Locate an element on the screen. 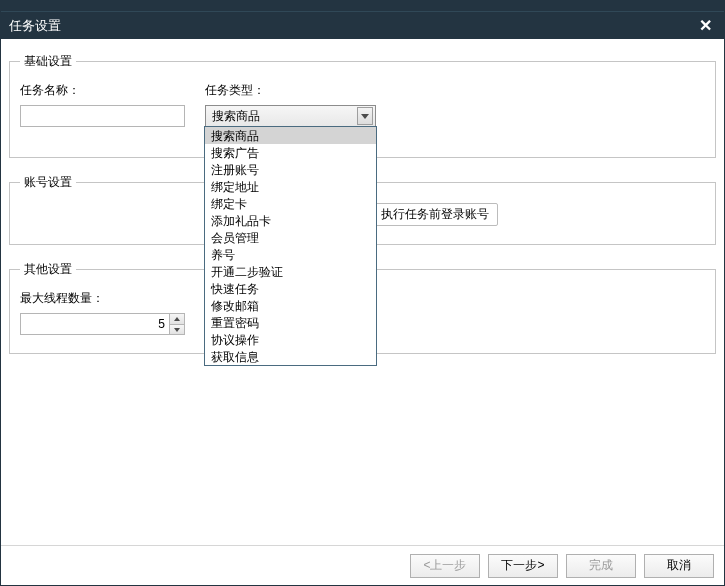  task-type-option: 搜索广告 is located at coordinates (290, 152).